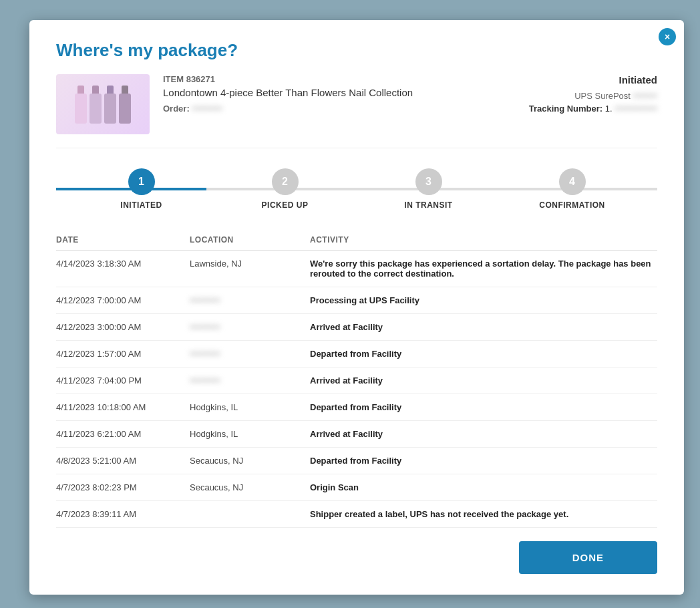 The width and height of the screenshot is (700, 608). What do you see at coordinates (123, 408) in the screenshot?
I see `cell-date: 4/11/2023 10:18:00 AM` at bounding box center [123, 408].